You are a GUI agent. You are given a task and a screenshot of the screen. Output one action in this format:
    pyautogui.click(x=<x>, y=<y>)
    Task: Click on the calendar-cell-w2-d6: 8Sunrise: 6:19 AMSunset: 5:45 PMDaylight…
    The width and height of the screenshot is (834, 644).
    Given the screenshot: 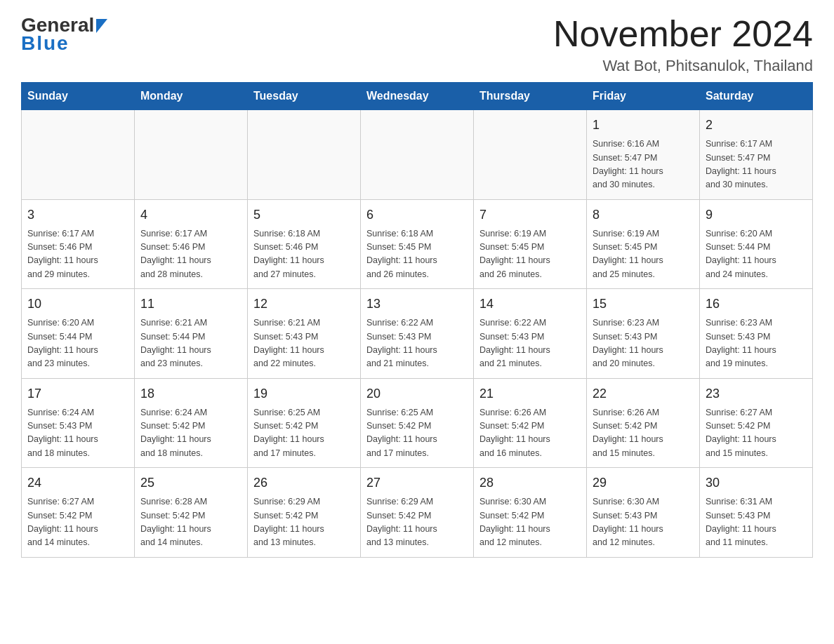 What is the action you would take?
    pyautogui.click(x=643, y=244)
    